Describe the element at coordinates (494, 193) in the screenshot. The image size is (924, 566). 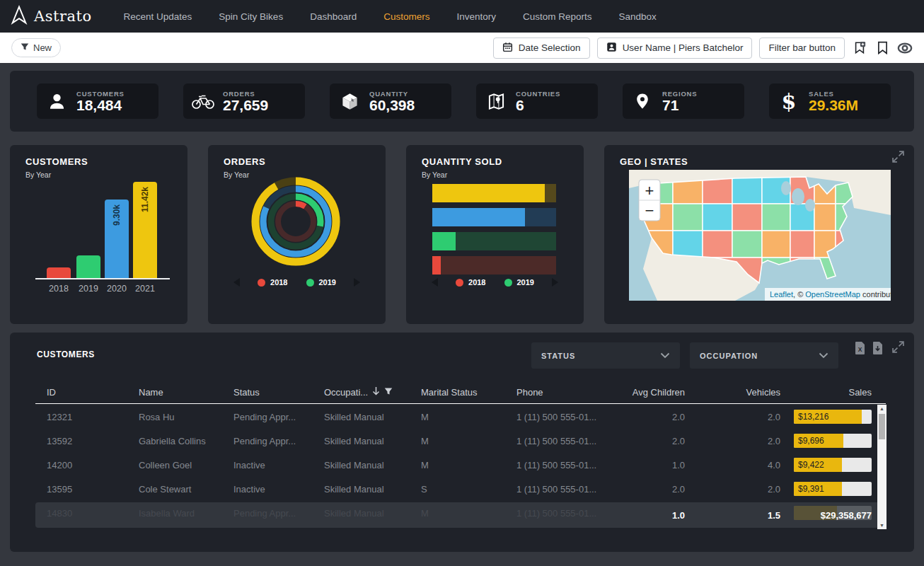
I see `hbar-2021` at that location.